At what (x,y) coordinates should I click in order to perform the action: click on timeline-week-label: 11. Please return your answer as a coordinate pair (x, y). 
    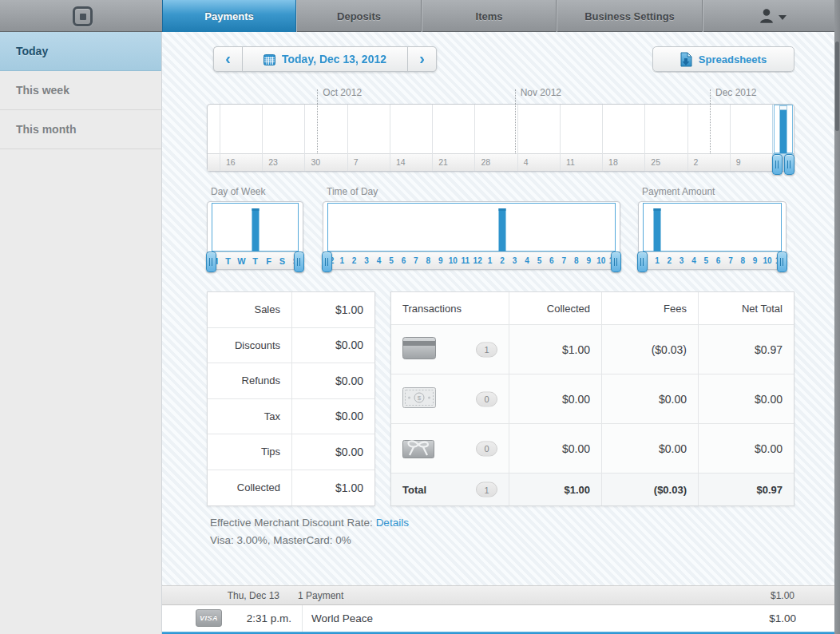
    Looking at the image, I should click on (570, 162).